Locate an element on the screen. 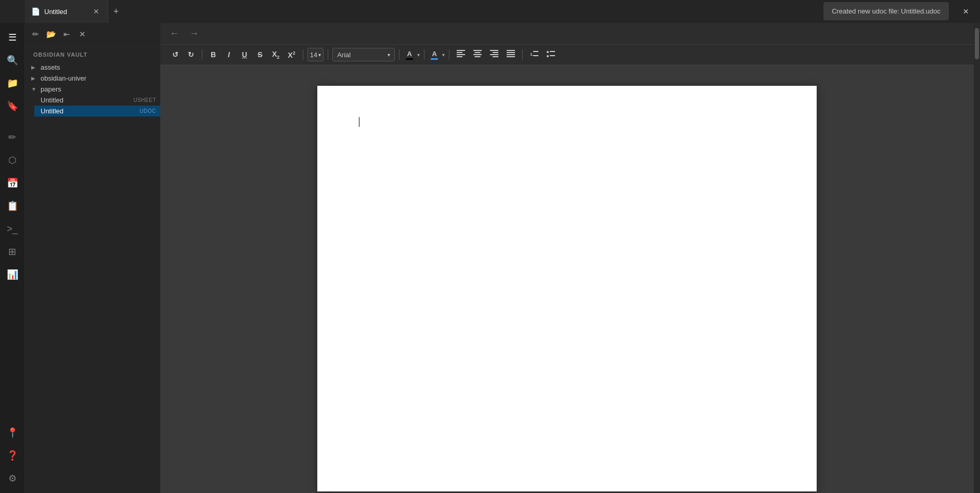 This screenshot has width=980, height=493. activity-calendar: 📅 is located at coordinates (12, 183).